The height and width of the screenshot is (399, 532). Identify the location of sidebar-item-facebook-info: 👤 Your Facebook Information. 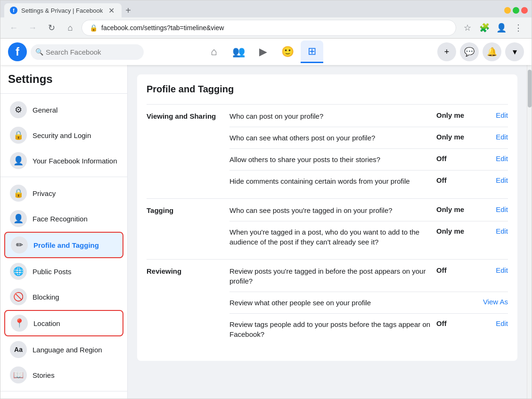
(64, 161).